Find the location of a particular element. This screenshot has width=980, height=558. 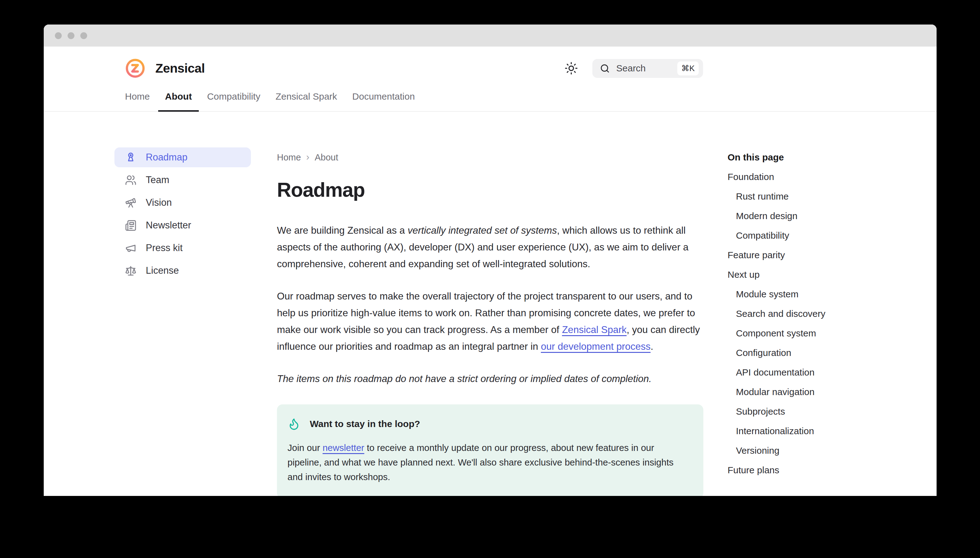

toc-item: Modern design is located at coordinates (821, 216).